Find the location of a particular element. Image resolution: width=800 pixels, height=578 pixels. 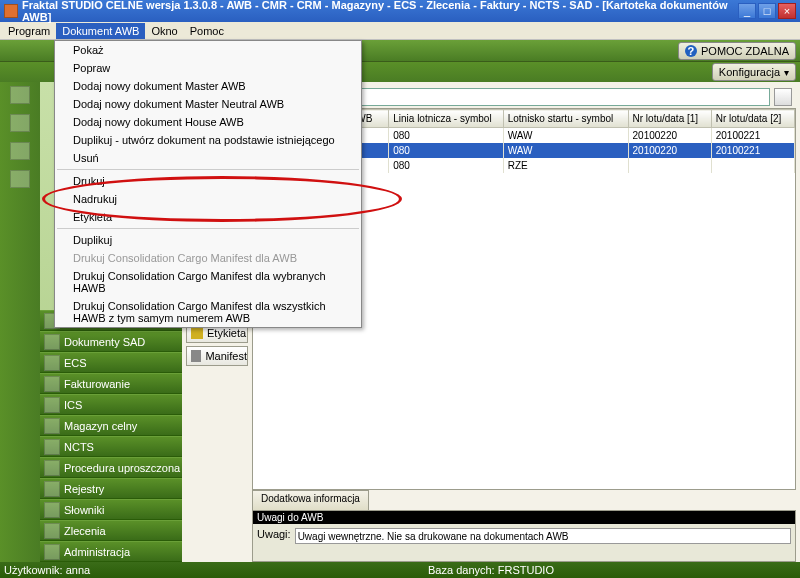

question-icon: ? is located at coordinates (691, 51).